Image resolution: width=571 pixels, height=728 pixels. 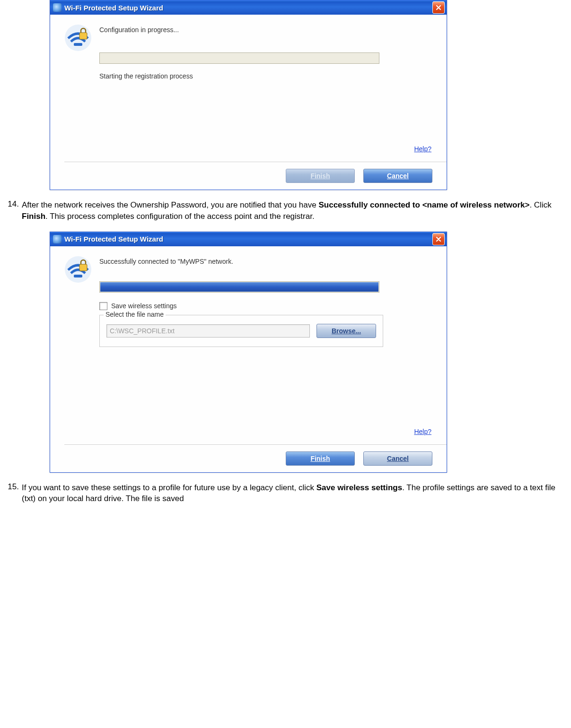 What do you see at coordinates (266, 30) in the screenshot?
I see `progress-message: Configuration in progress...` at bounding box center [266, 30].